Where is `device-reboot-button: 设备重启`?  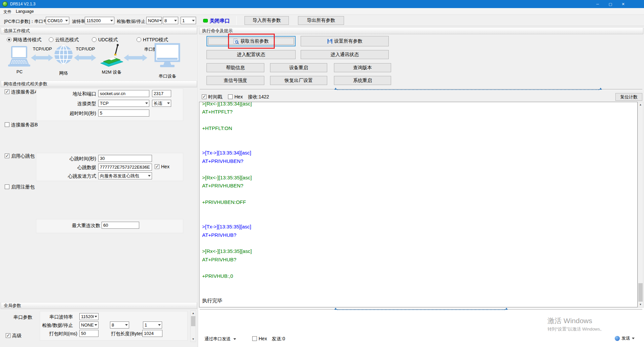
device-reboot-button: 设备重启 is located at coordinates (299, 68).